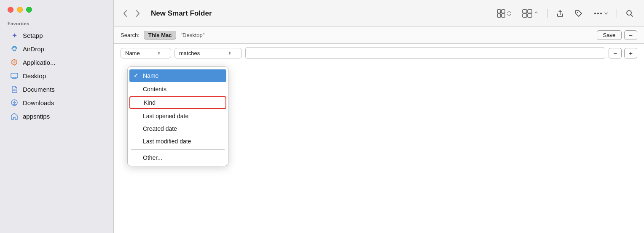 The height and width of the screenshot is (233, 644). What do you see at coordinates (14, 103) in the screenshot?
I see `downloads-icon` at bounding box center [14, 103].